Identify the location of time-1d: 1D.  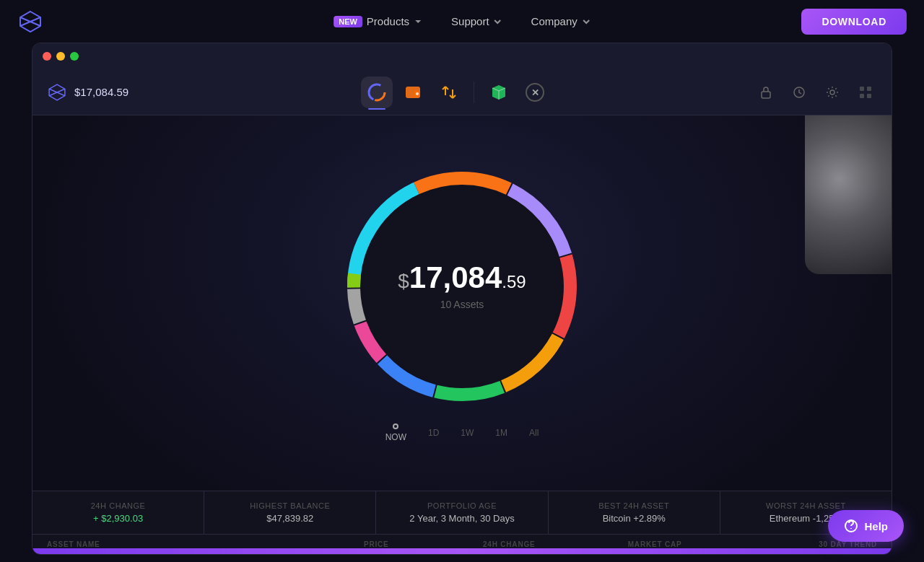
(433, 433).